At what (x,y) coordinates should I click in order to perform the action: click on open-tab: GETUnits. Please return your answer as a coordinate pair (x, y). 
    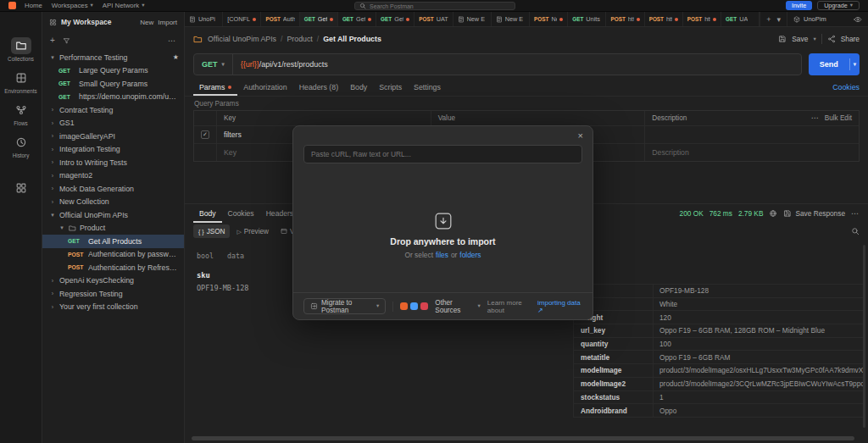
    Looking at the image, I should click on (587, 19).